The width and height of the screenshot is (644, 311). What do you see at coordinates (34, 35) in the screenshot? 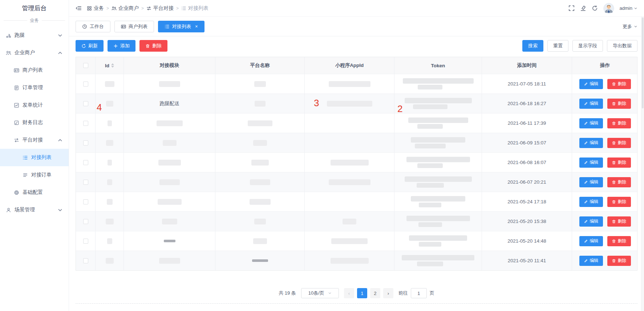
I see `sidebar-item-跑腿: 跑腿` at bounding box center [34, 35].